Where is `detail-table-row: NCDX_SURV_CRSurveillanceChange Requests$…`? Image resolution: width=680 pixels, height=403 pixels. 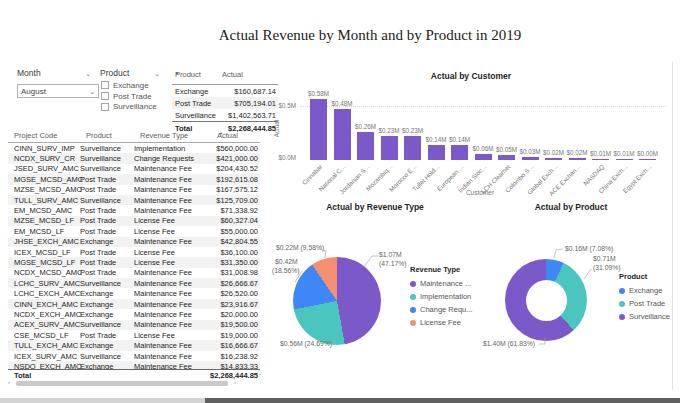
detail-table-row: NCDX_SURV_CRSurveillanceChange Requests$… is located at coordinates (134, 158).